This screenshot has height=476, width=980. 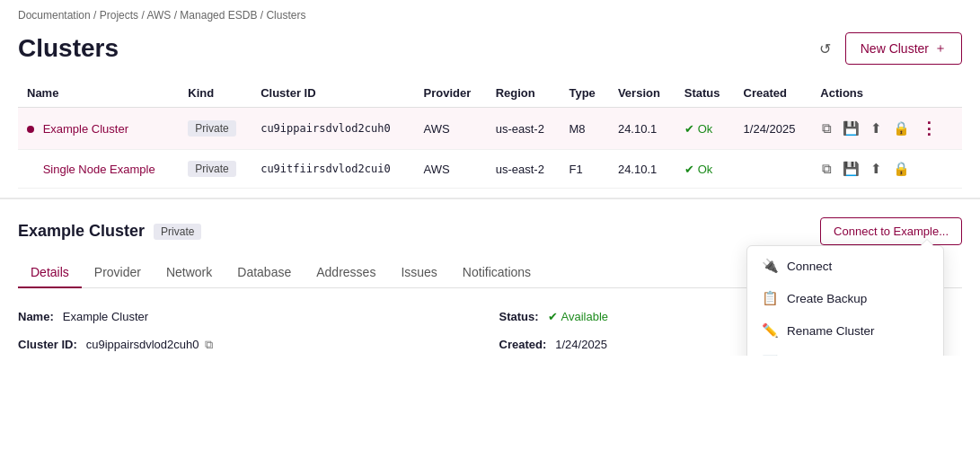 What do you see at coordinates (770, 356) in the screenshot?
I see `dropdown-item-icon: 🔄` at bounding box center [770, 356].